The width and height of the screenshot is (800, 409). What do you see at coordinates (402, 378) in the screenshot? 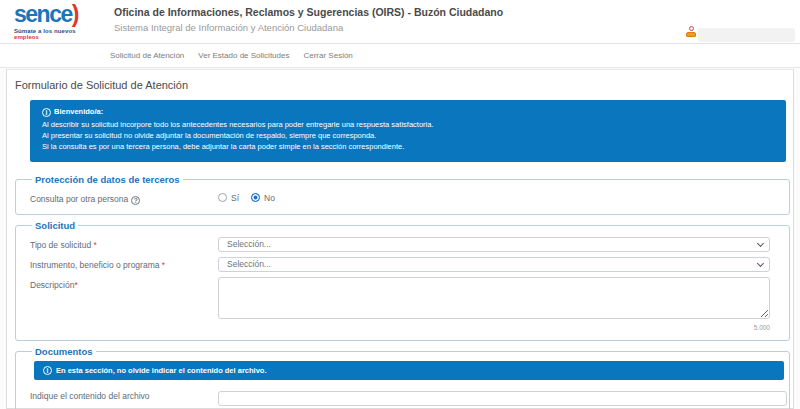
I see `section-documentos: Documentos i En esta sección, no olvide …` at bounding box center [402, 378].